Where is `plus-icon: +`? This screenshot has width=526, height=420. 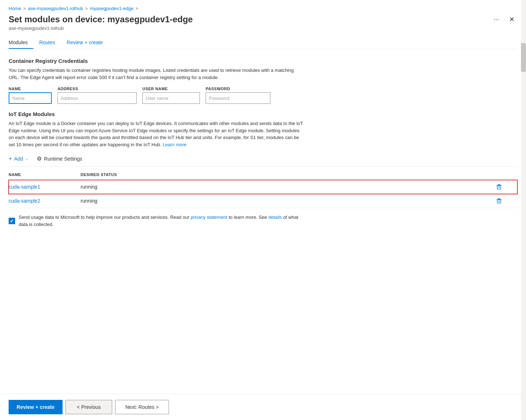 plus-icon: + is located at coordinates (10, 159).